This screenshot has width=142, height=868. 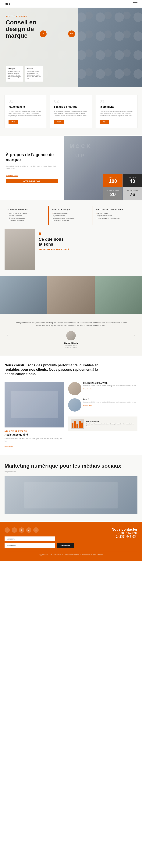 I want to click on header: logo, so click(x=71, y=4).